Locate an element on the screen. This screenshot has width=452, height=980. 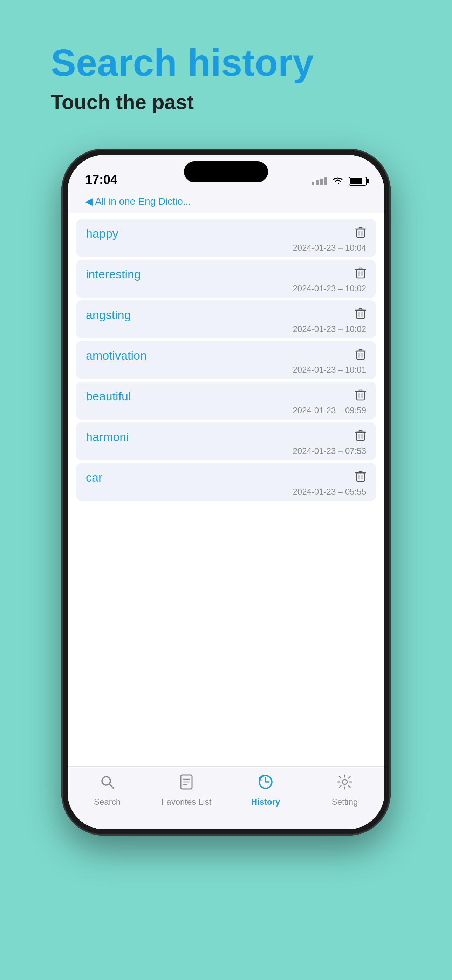
signal-icon is located at coordinates (320, 181).